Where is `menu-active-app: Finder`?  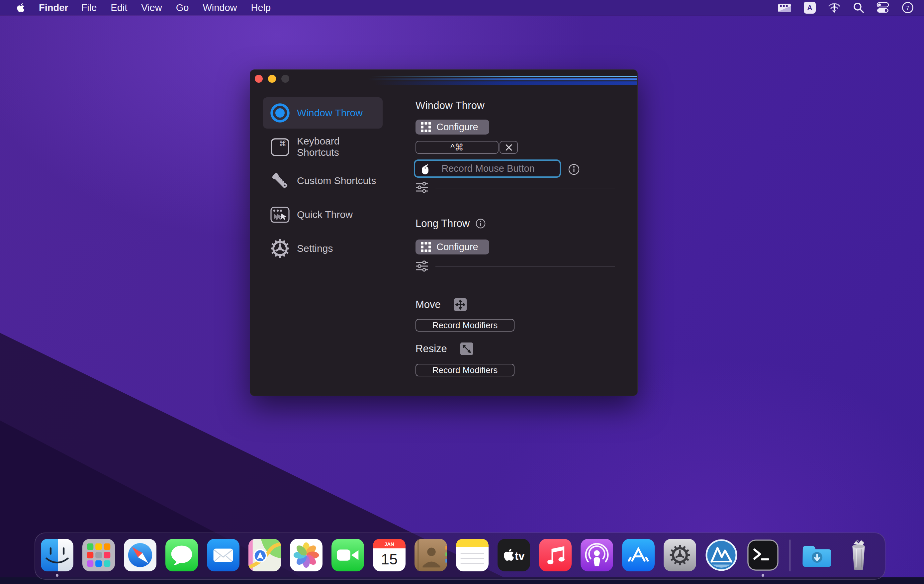
menu-active-app: Finder is located at coordinates (54, 8).